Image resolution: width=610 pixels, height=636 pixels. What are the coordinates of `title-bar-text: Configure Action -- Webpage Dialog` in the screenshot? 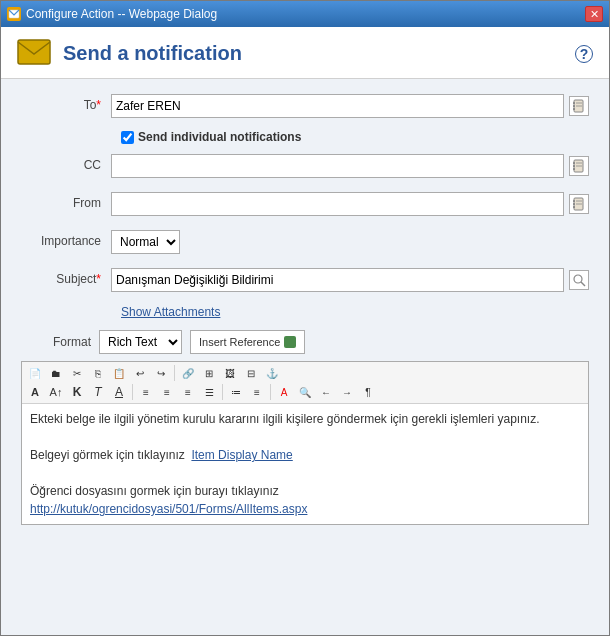 It's located at (122, 14).